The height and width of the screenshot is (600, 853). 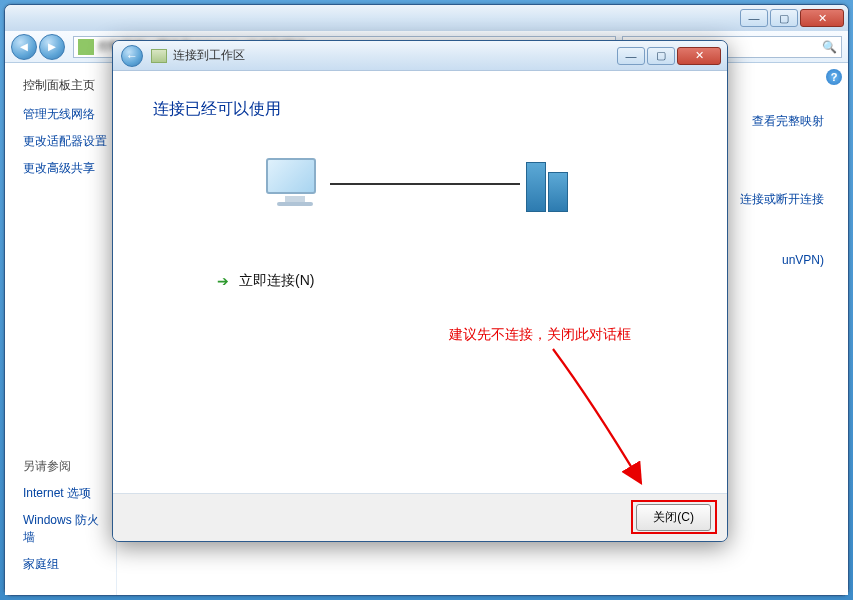 What do you see at coordinates (631, 56) in the screenshot?
I see `dialog-minimize-button: —` at bounding box center [631, 56].